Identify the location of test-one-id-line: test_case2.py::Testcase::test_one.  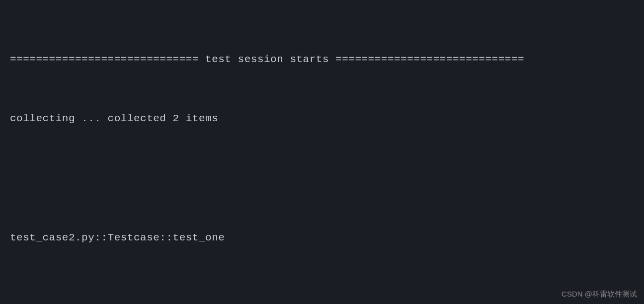
(322, 238).